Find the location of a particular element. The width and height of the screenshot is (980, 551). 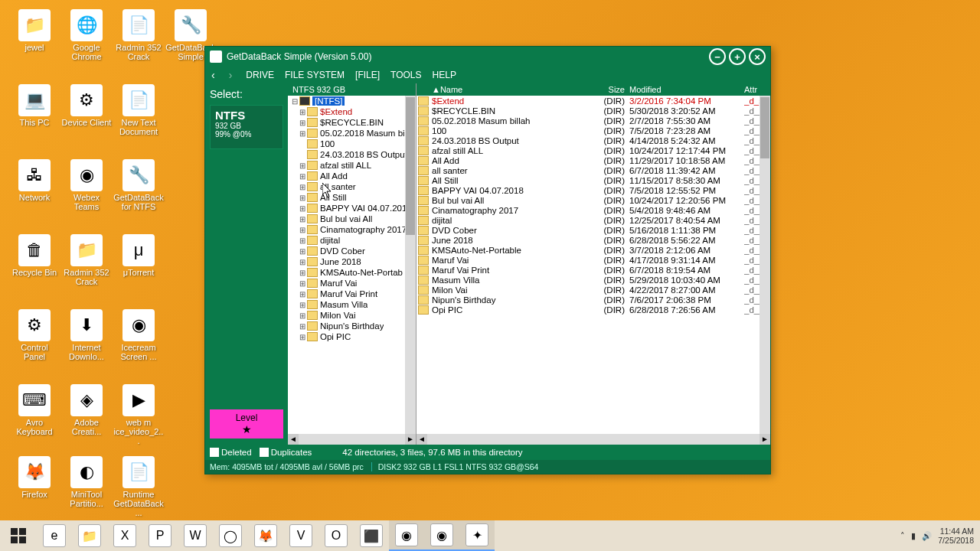

table-row: Nipun's Birthday(DIR)7/6/2017 2:06:38 PM… is located at coordinates (593, 300).